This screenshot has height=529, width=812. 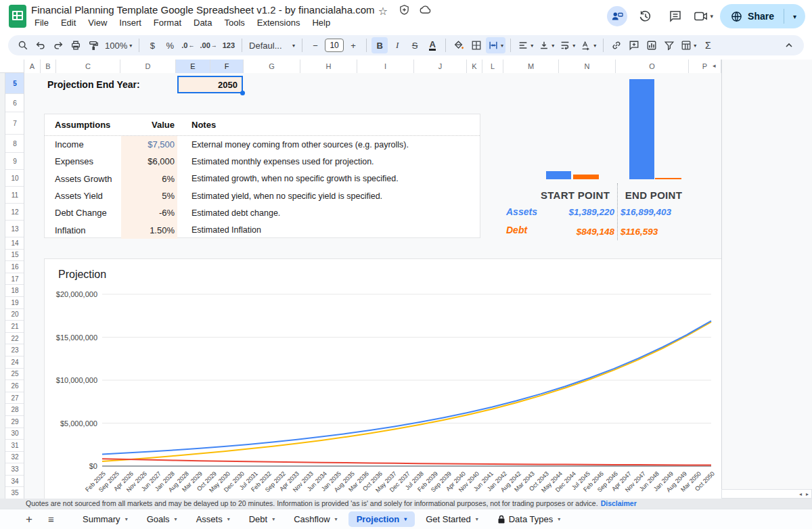 I want to click on merge-cells-button: ▾, so click(x=495, y=45).